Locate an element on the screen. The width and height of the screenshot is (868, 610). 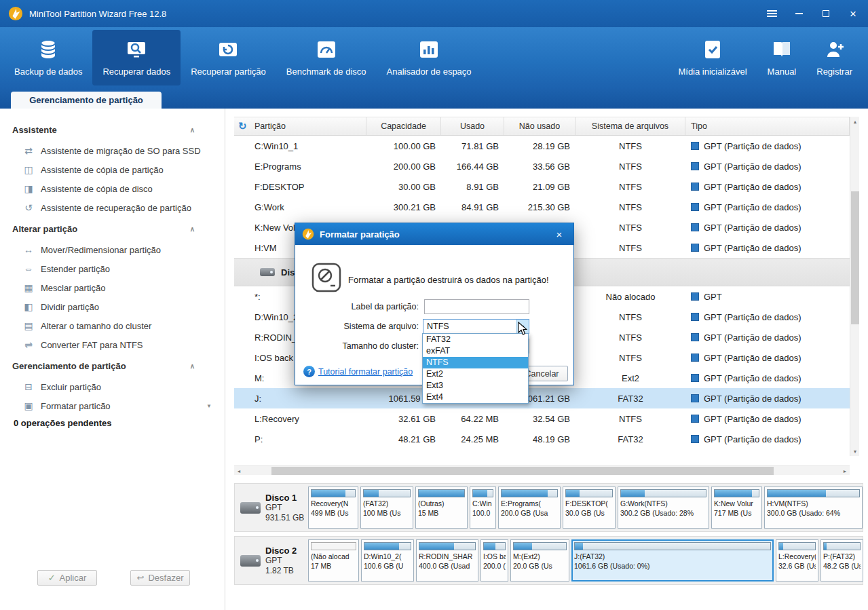
disk-block-p-fat32: P:(FAT32)48.2 GB (Us is located at coordinates (842, 560).